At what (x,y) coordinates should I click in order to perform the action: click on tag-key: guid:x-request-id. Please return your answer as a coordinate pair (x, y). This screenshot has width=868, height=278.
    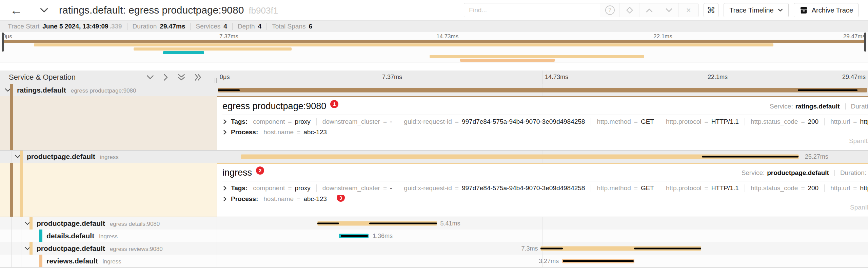
    Looking at the image, I should click on (428, 122).